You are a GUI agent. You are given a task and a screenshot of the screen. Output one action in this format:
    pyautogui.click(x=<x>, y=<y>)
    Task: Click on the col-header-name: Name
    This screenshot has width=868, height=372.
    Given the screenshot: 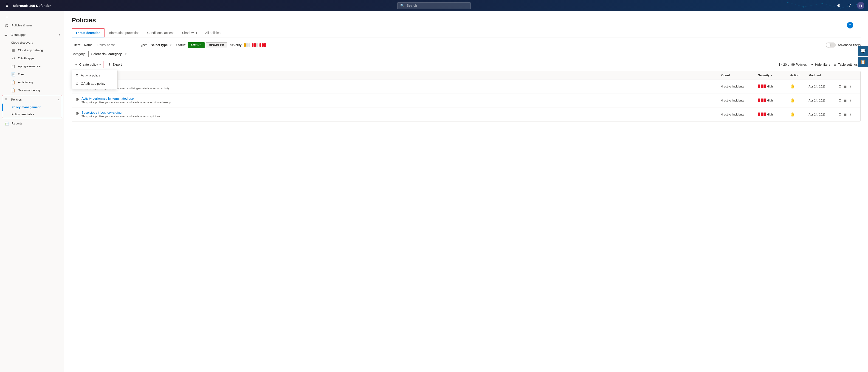 What is the action you would take?
    pyautogui.click(x=398, y=75)
    